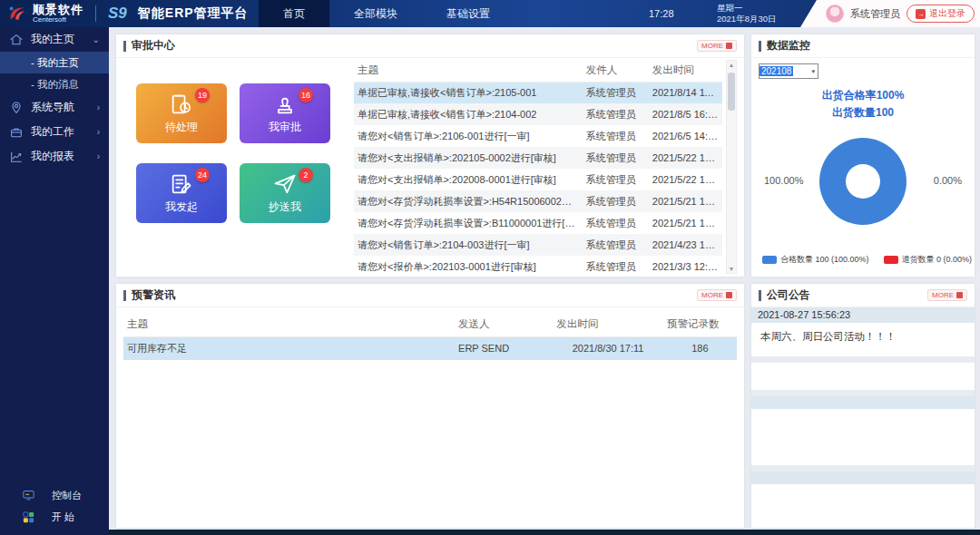 This screenshot has width=980, height=535. Describe the element at coordinates (731, 167) in the screenshot. I see `scrollbar-vertical: ▲ ▼` at that location.